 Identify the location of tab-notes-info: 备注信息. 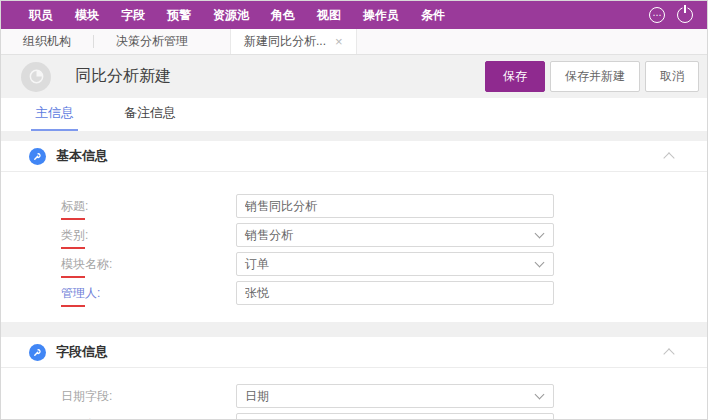
(150, 118).